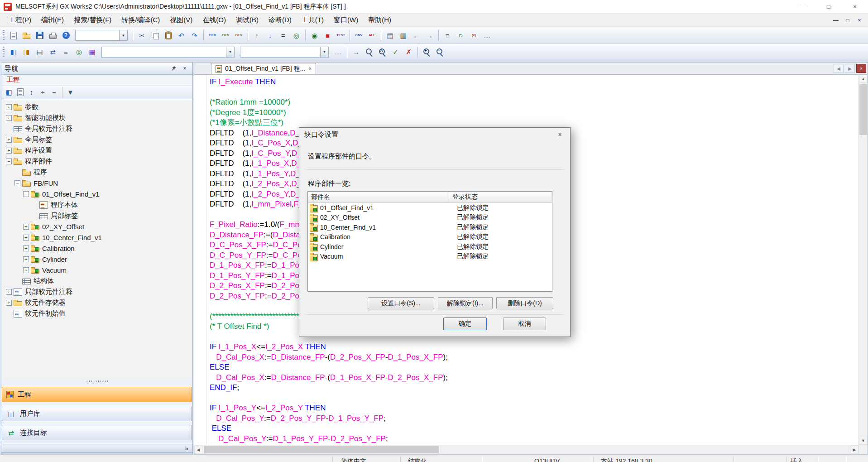 Image resolution: width=868 pixels, height=462 pixels. I want to click on menu-item-5: 在线(O), so click(214, 20).